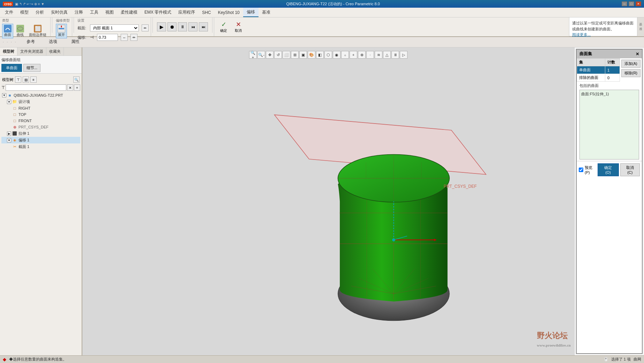  What do you see at coordinates (162, 27) in the screenshot?
I see `play-button: ▶` at bounding box center [162, 27].